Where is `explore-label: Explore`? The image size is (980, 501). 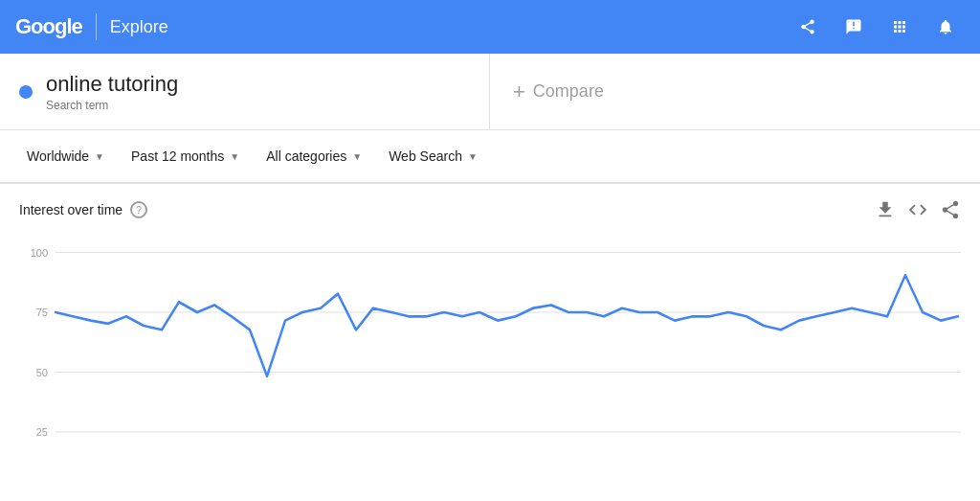
explore-label: Explore is located at coordinates (140, 27).